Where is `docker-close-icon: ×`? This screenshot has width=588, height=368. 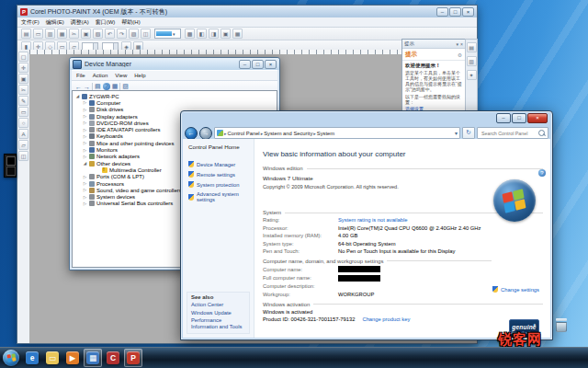 docker-close-icon: × is located at coordinates (461, 44).